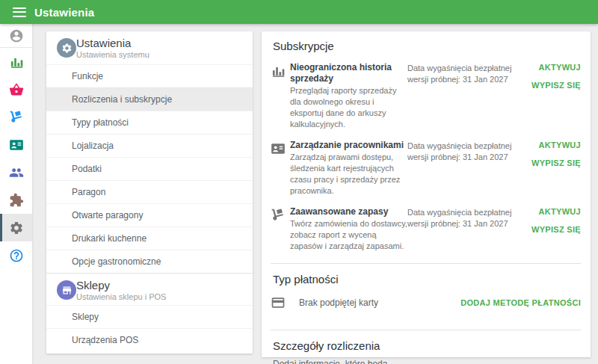  What do you see at coordinates (150, 99) in the screenshot?
I see `menu-item-rozliczenia: Rozliczenia i subskrypcje` at bounding box center [150, 99].